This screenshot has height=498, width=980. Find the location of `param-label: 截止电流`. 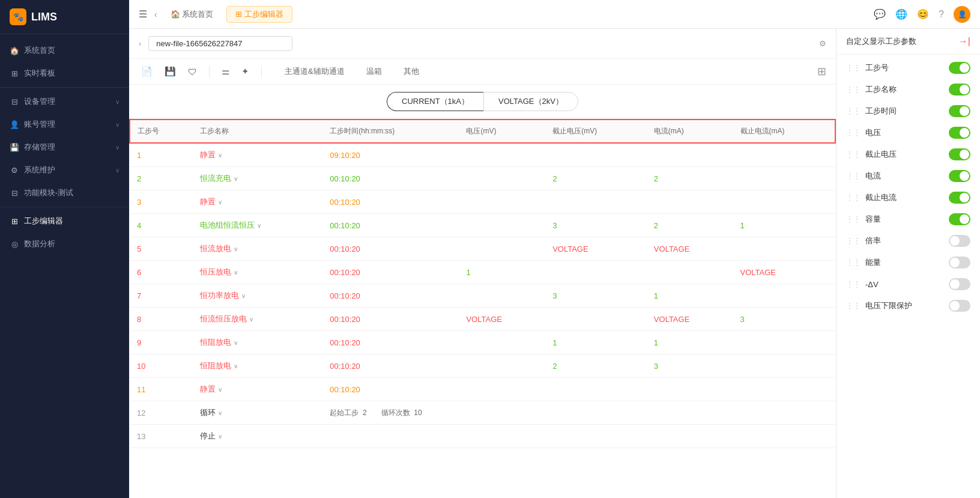

param-label: 截止电流 is located at coordinates (904, 198).